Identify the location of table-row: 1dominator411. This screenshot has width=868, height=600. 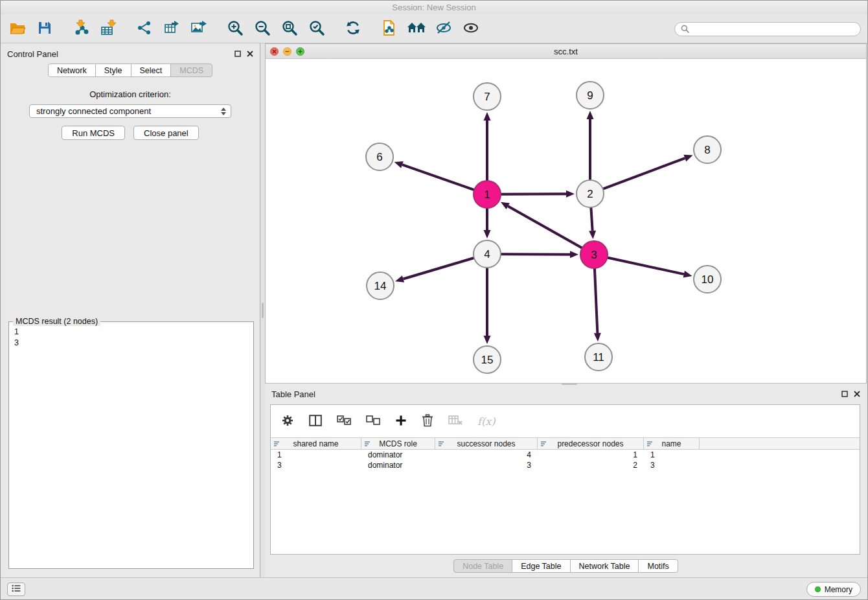
(565, 455).